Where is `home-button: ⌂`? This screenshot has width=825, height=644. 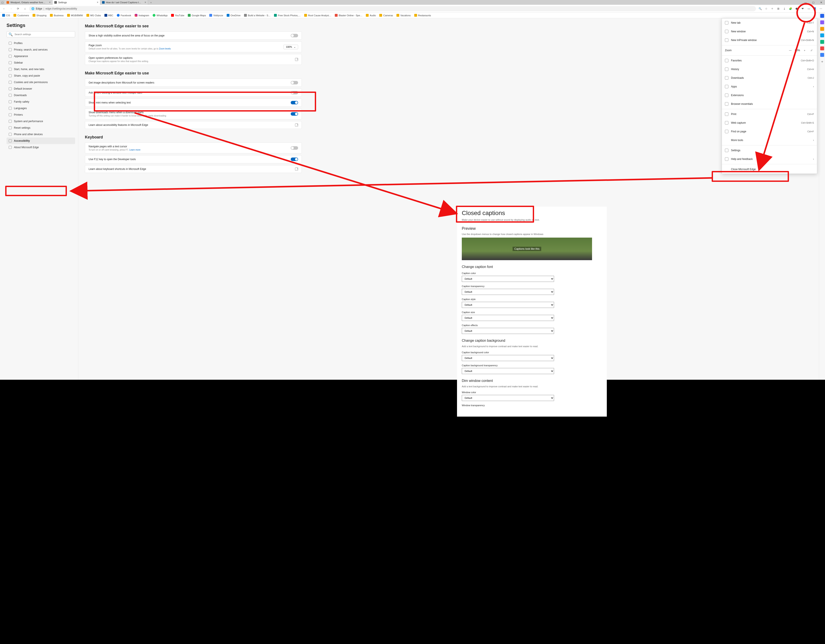 home-button: ⌂ is located at coordinates (25, 9).